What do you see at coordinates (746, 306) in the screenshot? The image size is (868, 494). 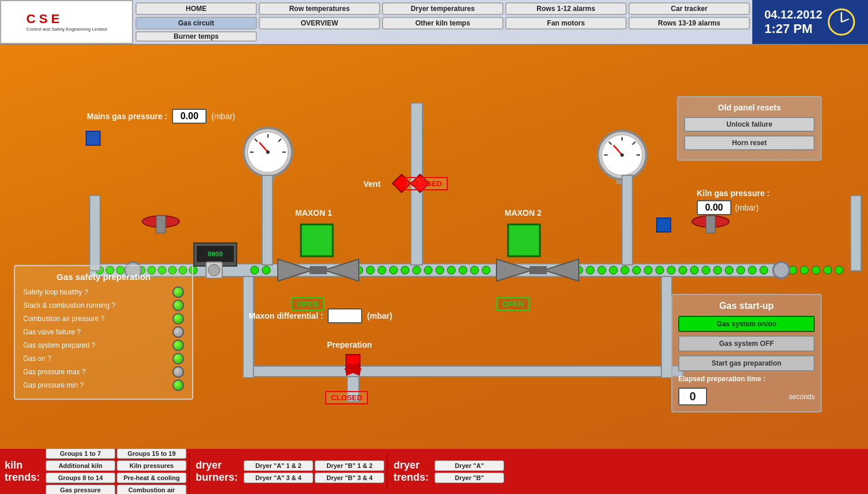 I see `gas-startup-title: Gas start-up` at bounding box center [746, 306].